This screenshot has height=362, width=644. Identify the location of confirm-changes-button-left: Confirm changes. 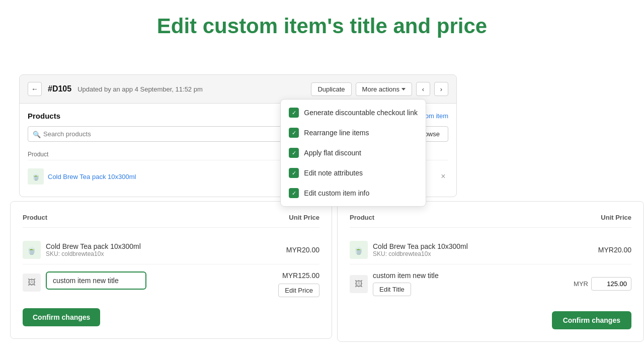
(61, 317).